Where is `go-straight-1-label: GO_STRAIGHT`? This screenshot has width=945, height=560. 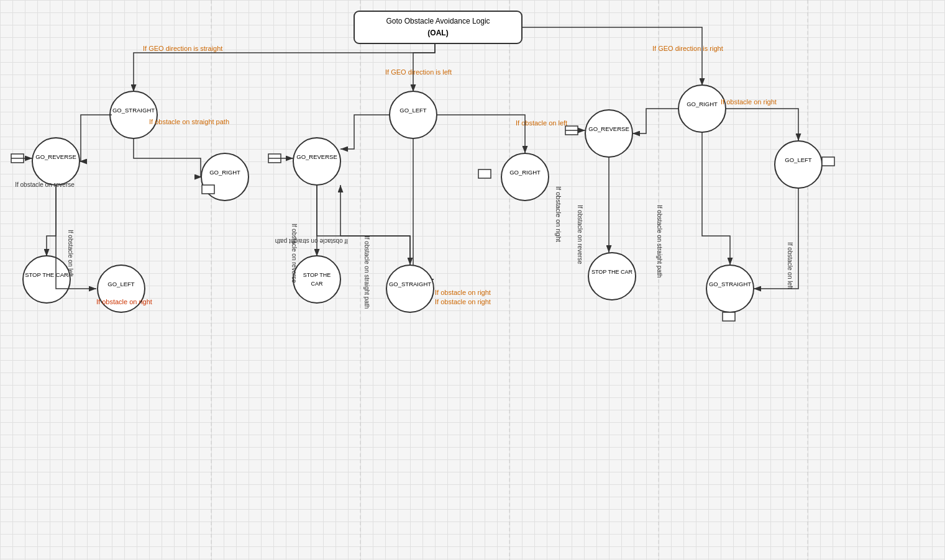
go-straight-1-label: GO_STRAIGHT is located at coordinates (134, 111).